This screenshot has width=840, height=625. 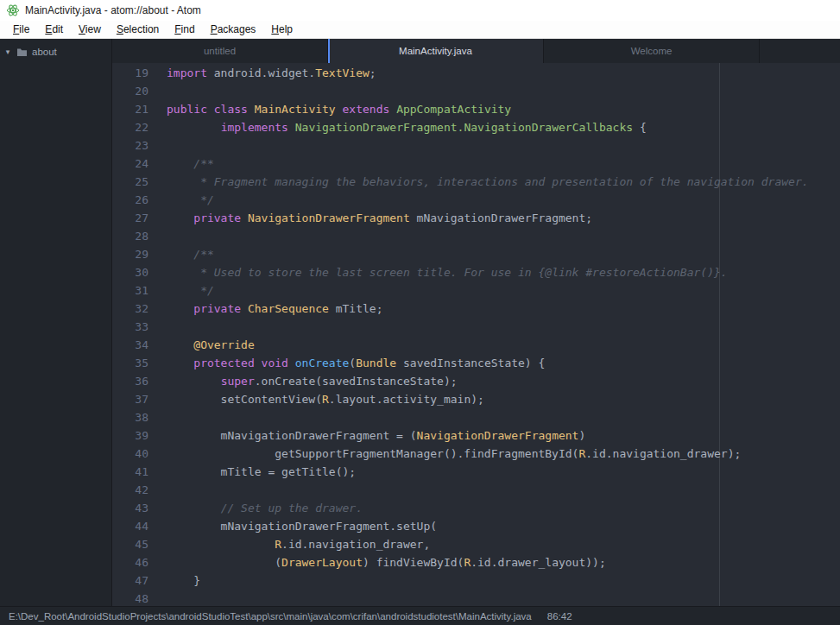 What do you see at coordinates (134, 181) in the screenshot?
I see `line-number: 25` at bounding box center [134, 181].